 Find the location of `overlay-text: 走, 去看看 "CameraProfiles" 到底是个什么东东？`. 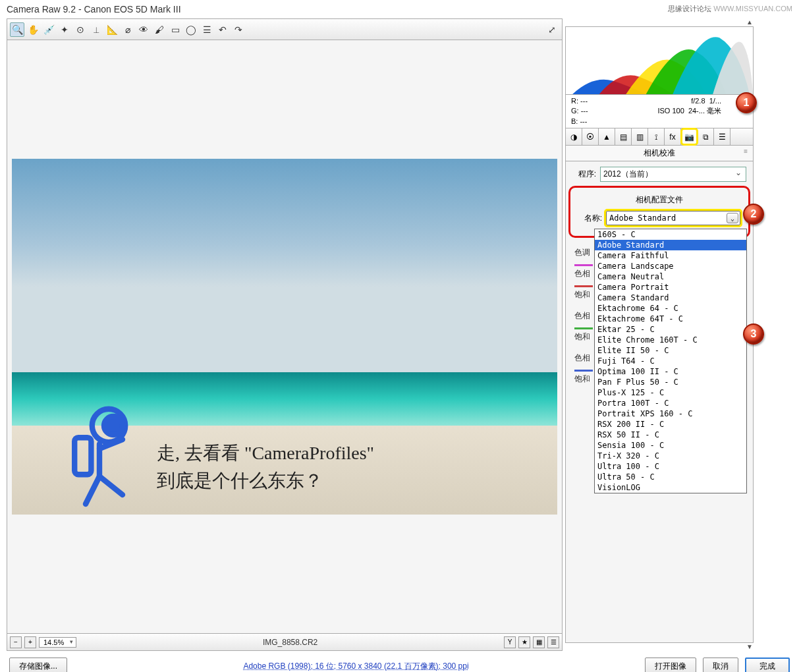

overlay-text: 走, 去看看 "CameraProfiles" 到底是个什么东东？ is located at coordinates (265, 467).